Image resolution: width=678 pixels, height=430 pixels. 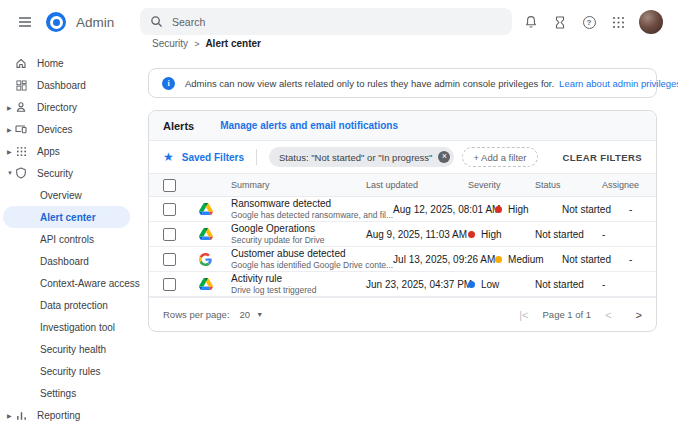 I want to click on manage-alerts-link: Manage alerts and email notifications, so click(x=309, y=126).